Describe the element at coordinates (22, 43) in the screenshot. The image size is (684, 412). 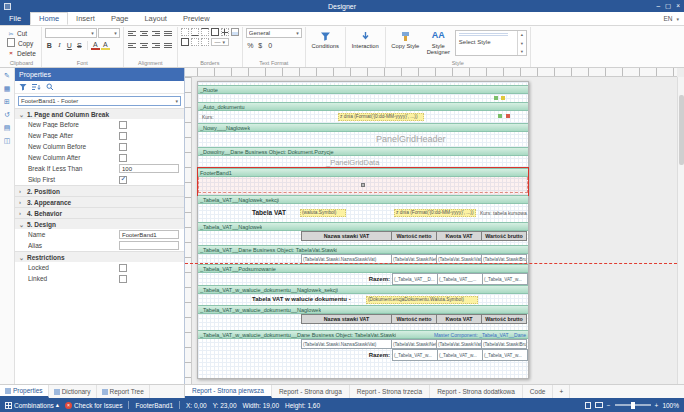
I see `copy-button: Copy` at that location.